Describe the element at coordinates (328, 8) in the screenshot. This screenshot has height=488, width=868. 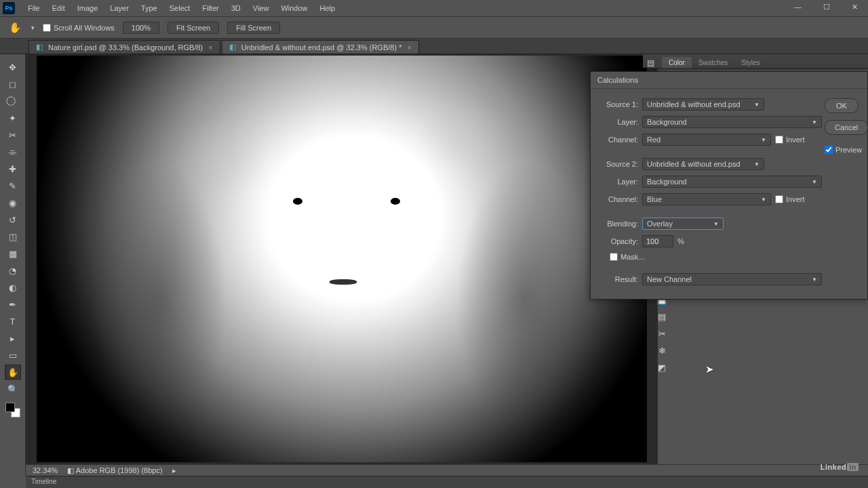
I see `menu-help: Help` at that location.